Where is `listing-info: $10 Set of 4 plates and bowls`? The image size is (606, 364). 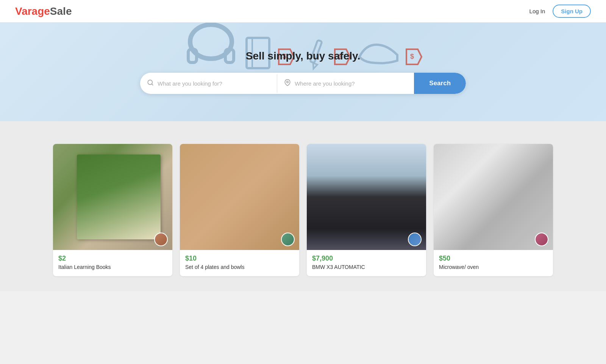 listing-info: $10 Set of 4 plates and bowls is located at coordinates (239, 263).